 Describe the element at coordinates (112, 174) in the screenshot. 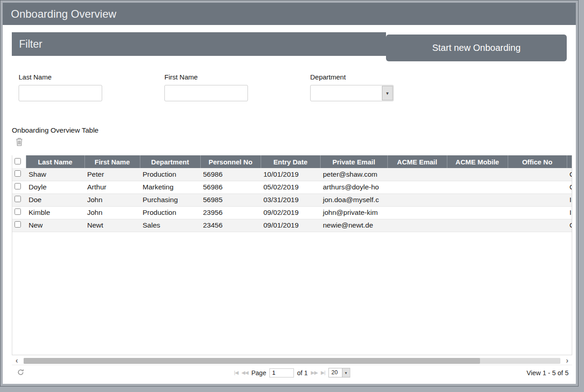

I see `cell-first-name: Peter` at that location.